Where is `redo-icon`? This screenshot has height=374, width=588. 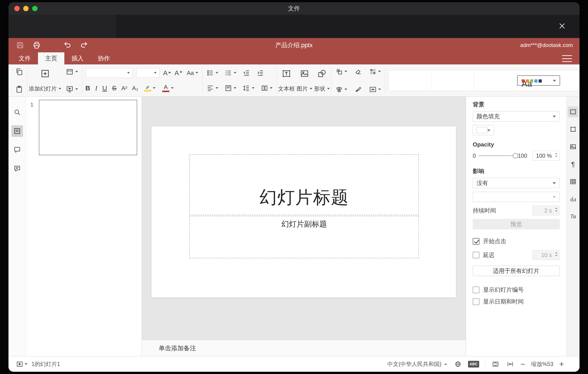 redo-icon is located at coordinates (84, 45).